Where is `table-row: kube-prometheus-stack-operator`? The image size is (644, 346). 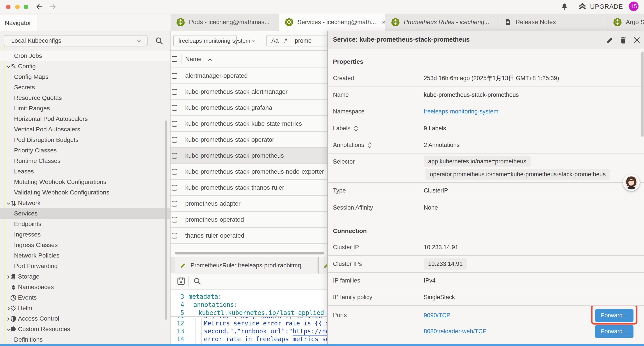
table-row: kube-prometheus-stack-operator is located at coordinates (249, 140).